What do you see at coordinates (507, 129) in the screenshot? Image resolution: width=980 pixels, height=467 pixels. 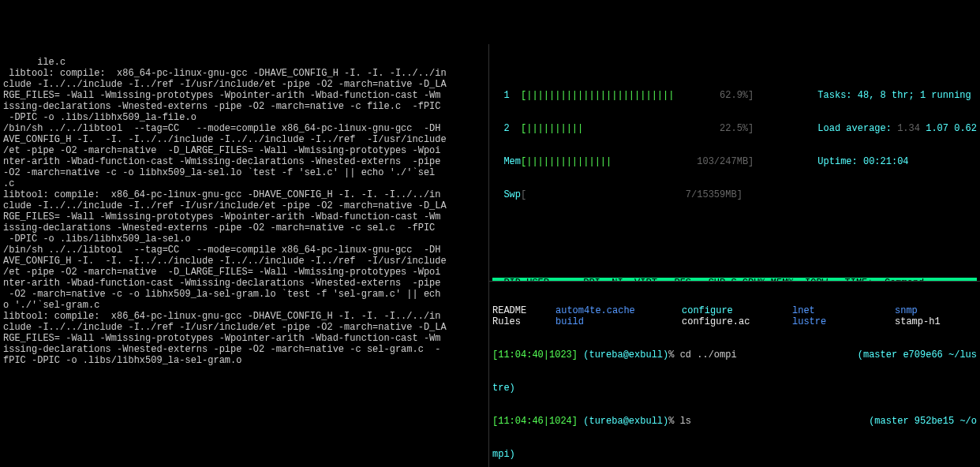 I see `cpu2-label: 2` at bounding box center [507, 129].